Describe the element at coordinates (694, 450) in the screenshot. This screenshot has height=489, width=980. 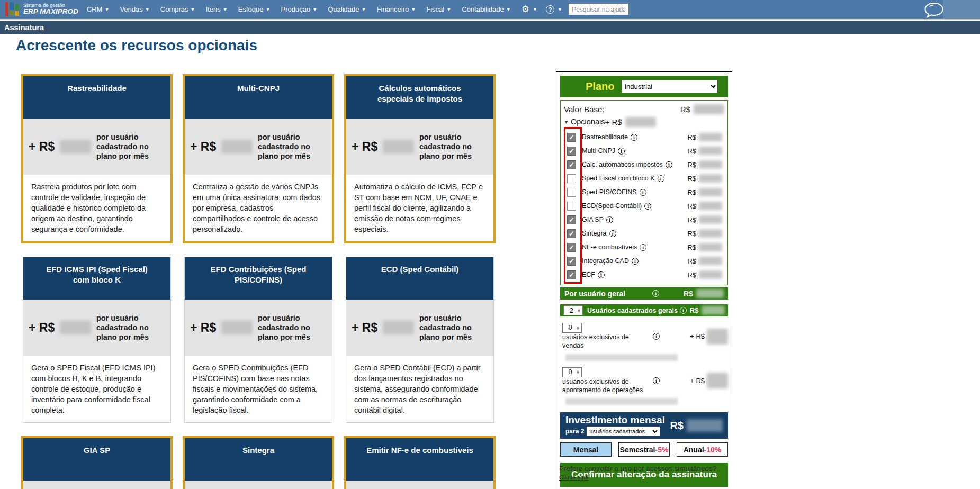
I see `period-label: Anual` at that location.